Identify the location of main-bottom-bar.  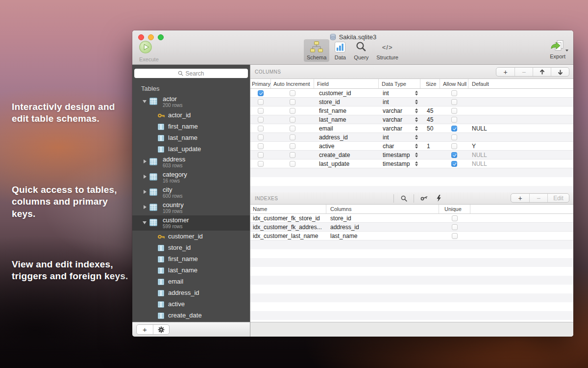
(412, 329).